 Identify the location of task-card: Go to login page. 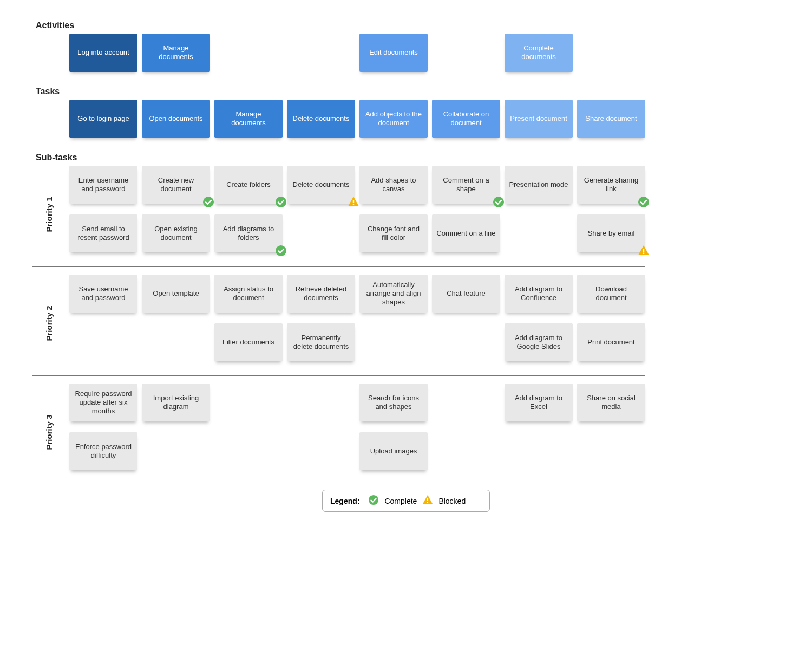
(103, 119).